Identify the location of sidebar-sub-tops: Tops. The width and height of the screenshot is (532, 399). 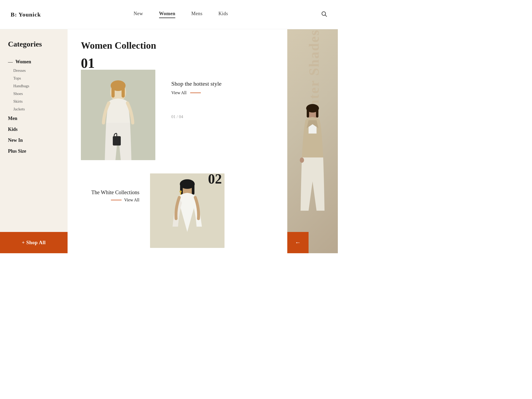
(34, 78).